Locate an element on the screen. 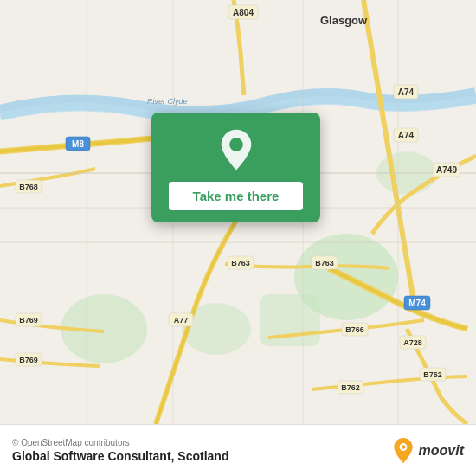 This screenshot has height=476, width=476. moovit-logo: moovit is located at coordinates (428, 451).